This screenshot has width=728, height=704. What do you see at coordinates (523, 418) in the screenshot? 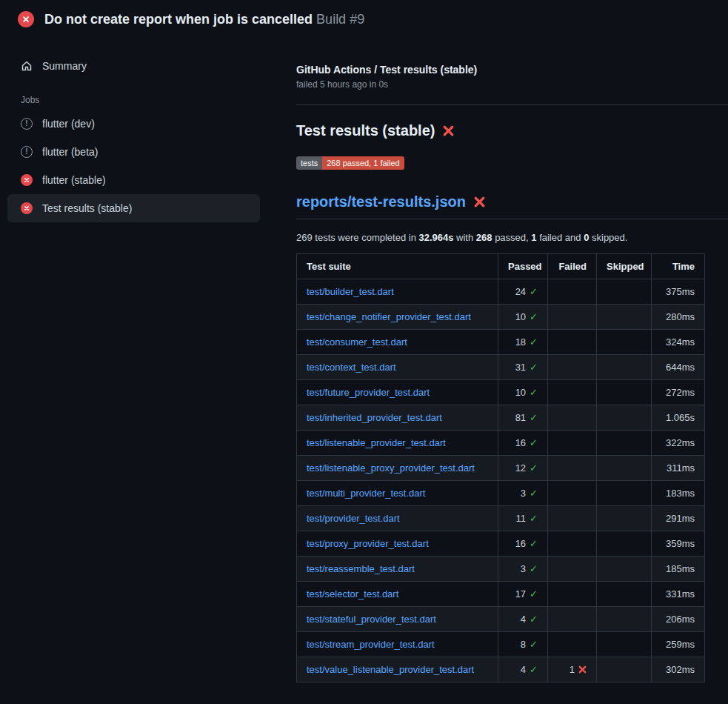
I see `passed-cell: 81✓` at bounding box center [523, 418].